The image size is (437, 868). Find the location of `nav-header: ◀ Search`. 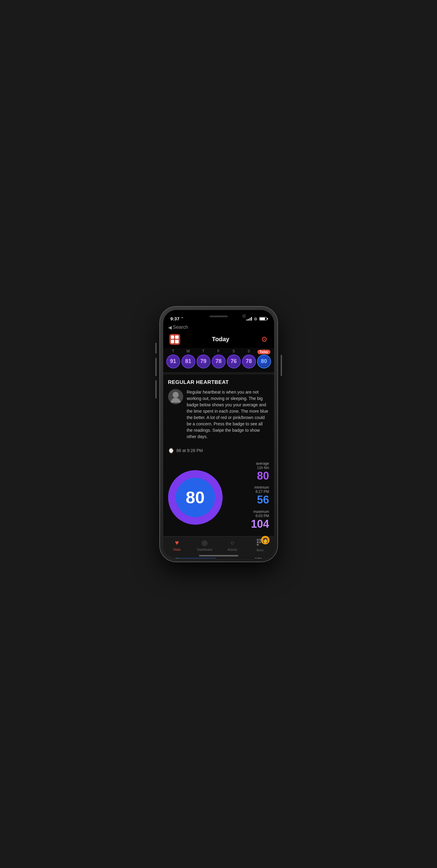

nav-header: ◀ Search is located at coordinates (218, 328).